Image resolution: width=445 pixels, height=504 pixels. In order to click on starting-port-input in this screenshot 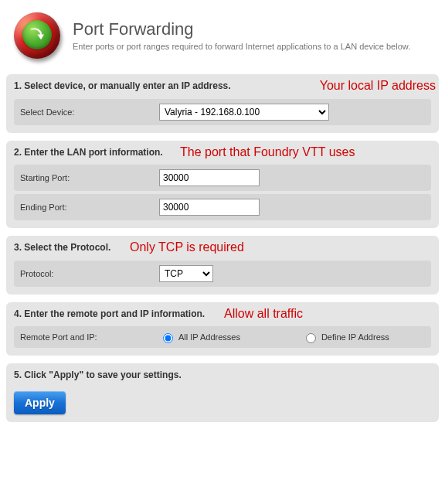, I will do `click(209, 178)`.